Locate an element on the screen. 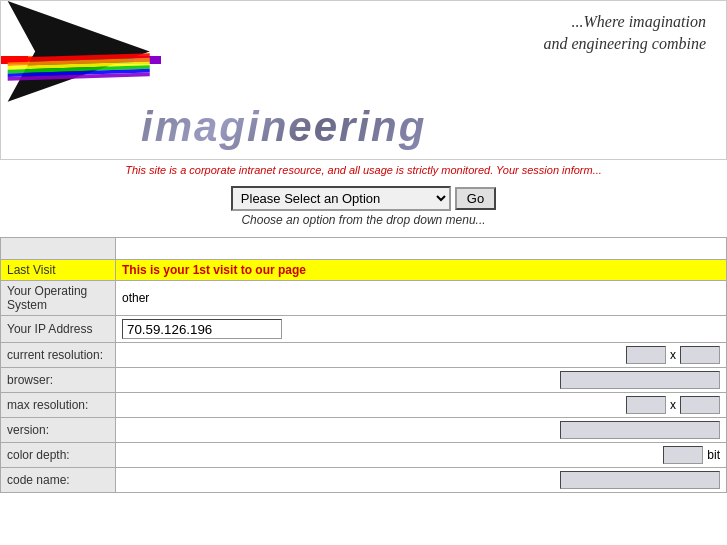 The height and width of the screenshot is (545, 727). current-res-height is located at coordinates (700, 355).